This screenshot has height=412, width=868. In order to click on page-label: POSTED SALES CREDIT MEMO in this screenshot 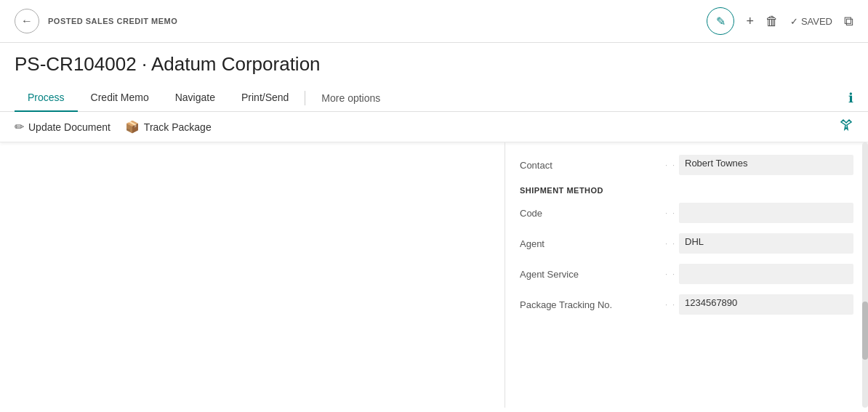, I will do `click(113, 21)`.